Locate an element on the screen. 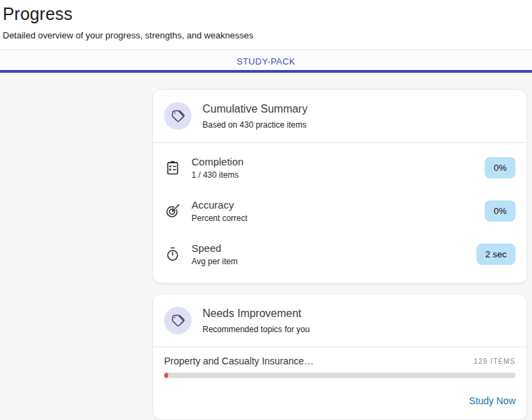 This screenshot has width=532, height=420. study-now-link: Study Now is located at coordinates (492, 401).